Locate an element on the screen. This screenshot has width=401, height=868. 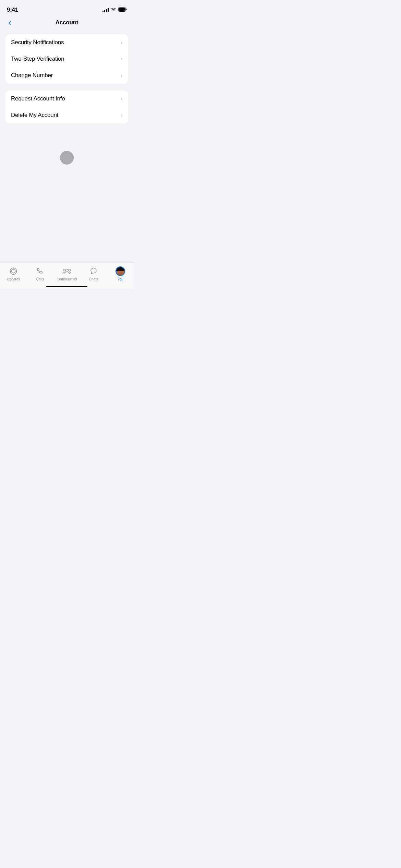
account-section: Request Account Info › Delete My Account… is located at coordinates (67, 107).